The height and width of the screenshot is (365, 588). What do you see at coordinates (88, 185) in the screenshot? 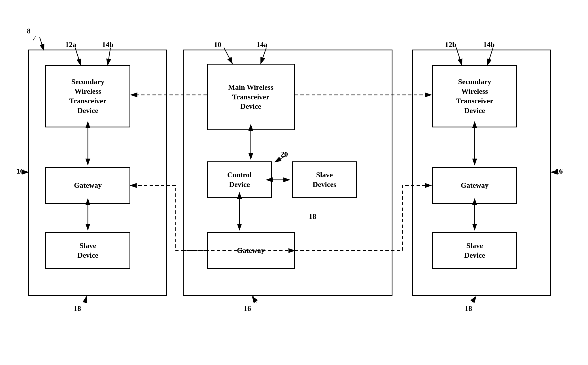
I see `left-gateway-box: Gateway` at bounding box center [88, 185].